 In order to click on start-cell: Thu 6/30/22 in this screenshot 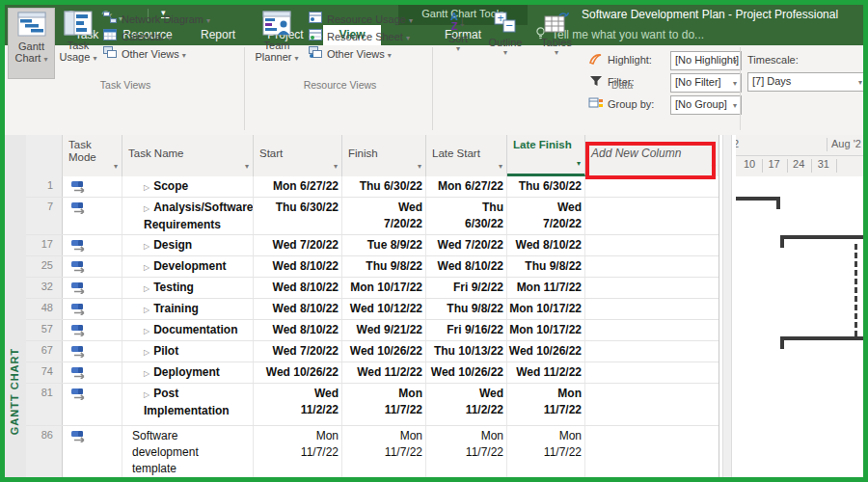, I will do `click(298, 216)`.